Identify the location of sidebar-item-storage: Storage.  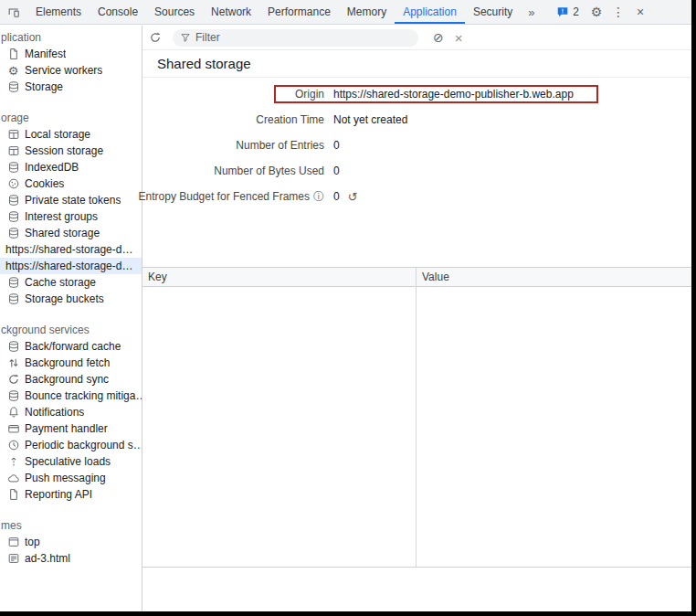
(71, 87).